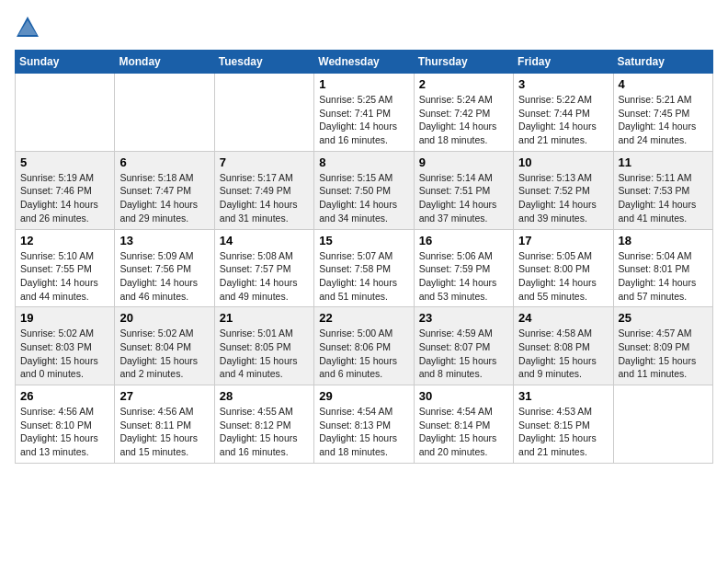 Image resolution: width=728 pixels, height=563 pixels. Describe the element at coordinates (364, 396) in the screenshot. I see `day-number: 29` at that location.